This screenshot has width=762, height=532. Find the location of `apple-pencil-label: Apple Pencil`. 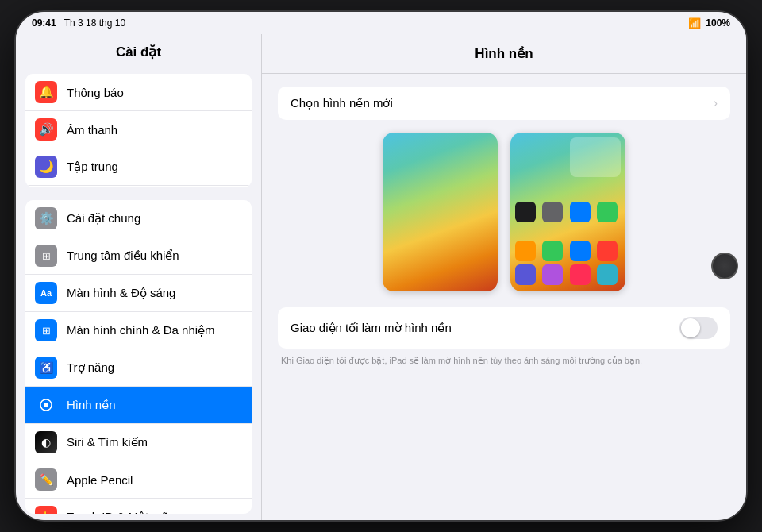

apple-pencil-label: Apple Pencil is located at coordinates (100, 480).